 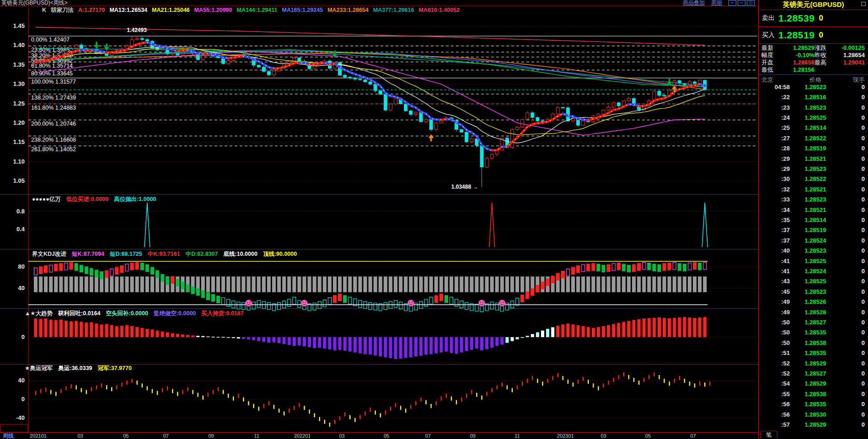 I want to click on tick-row: :251.285140, so click(x=813, y=128).